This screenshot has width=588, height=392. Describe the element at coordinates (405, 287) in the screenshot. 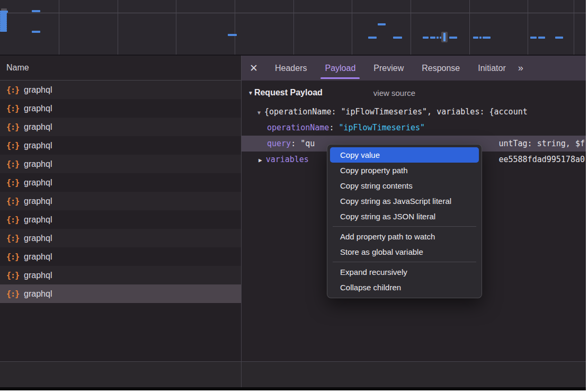

I see `menu-item-collapse-children: Collapse children` at that location.